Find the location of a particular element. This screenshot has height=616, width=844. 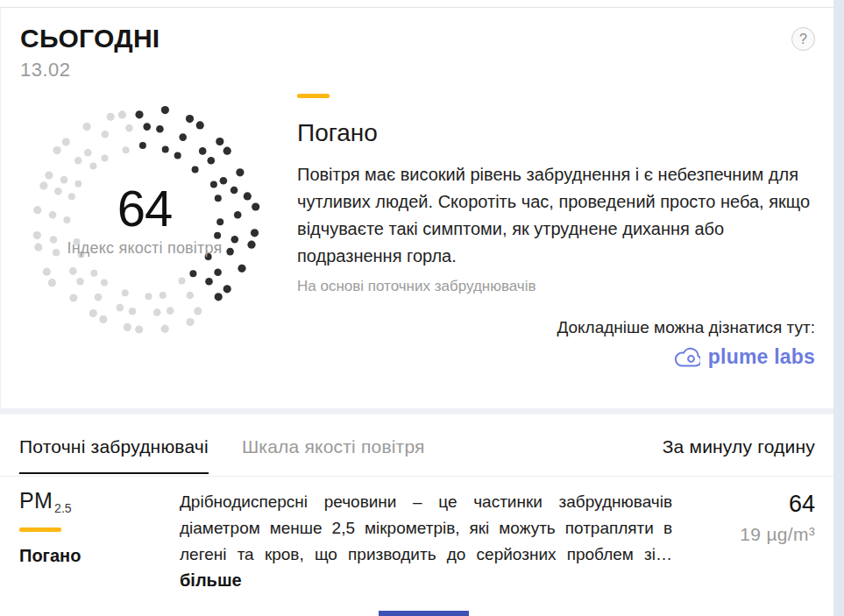

partial-bottom-element is located at coordinates (424, 613).